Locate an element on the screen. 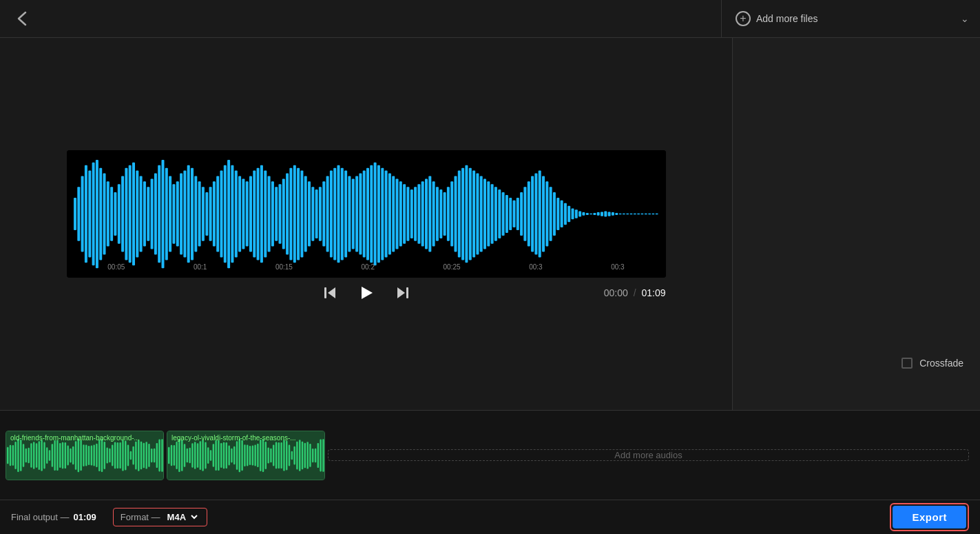 The width and height of the screenshot is (980, 534). add-more-audios-label: Add more audios is located at coordinates (648, 455).